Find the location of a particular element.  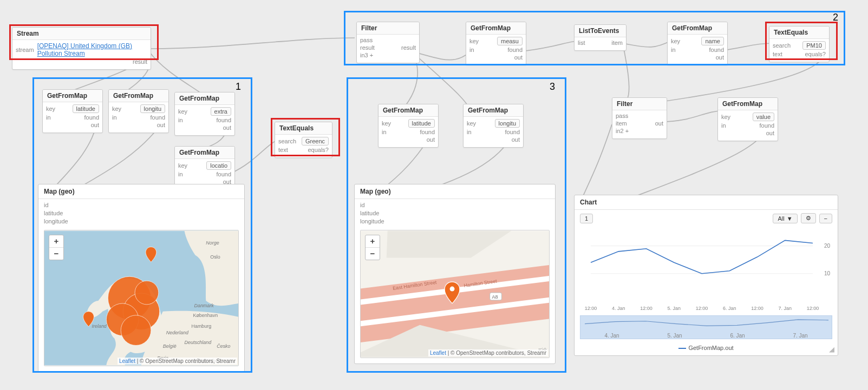

svg-text: 4. Jan is located at coordinates (618, 308).